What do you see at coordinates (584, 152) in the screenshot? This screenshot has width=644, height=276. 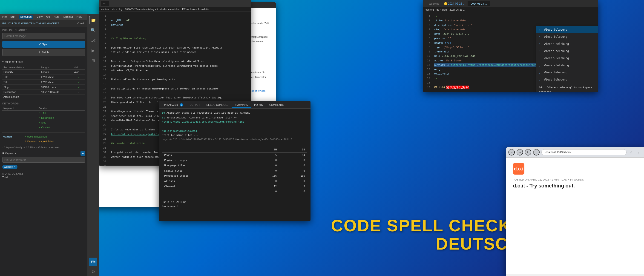 I see `browser-url-bar: localhost:1313/about/` at bounding box center [584, 152].